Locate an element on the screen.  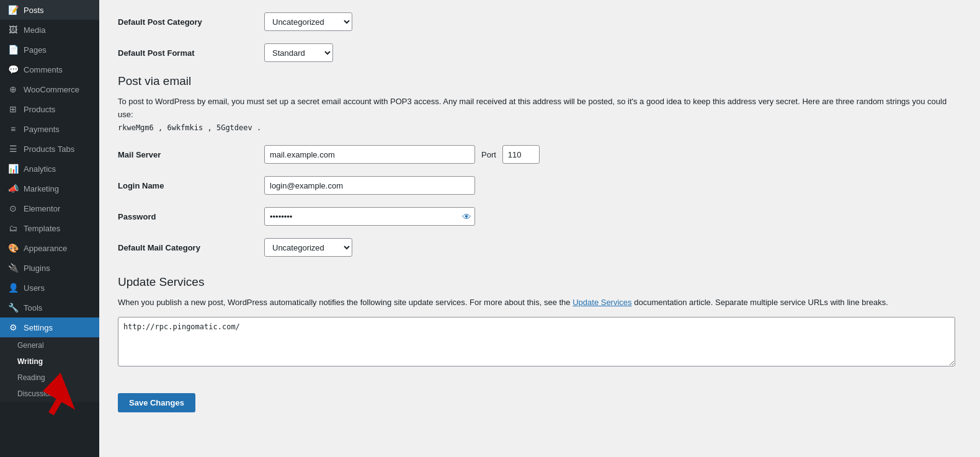
plugins-icon: 🔌 is located at coordinates (13, 268).